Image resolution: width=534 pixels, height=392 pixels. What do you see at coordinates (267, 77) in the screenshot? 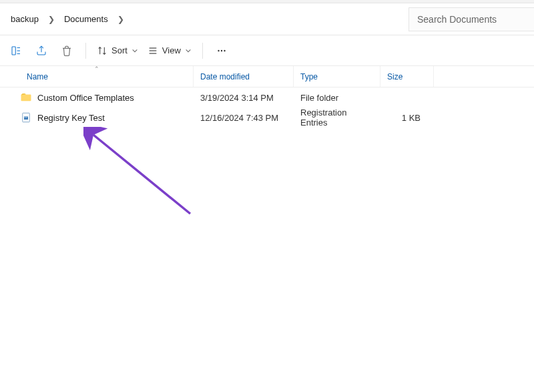
I see `column-headers: Name ⌃ Date modified Type Size` at bounding box center [267, 77].